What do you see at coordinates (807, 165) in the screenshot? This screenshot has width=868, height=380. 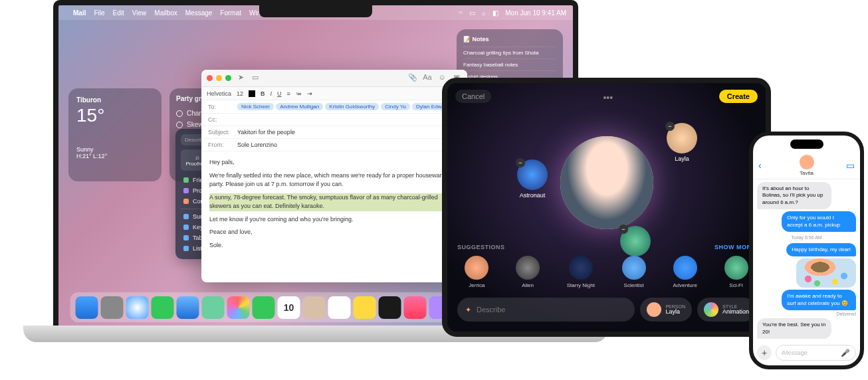 I see `messages-header: ‹ Tavita ▭` at bounding box center [807, 165].